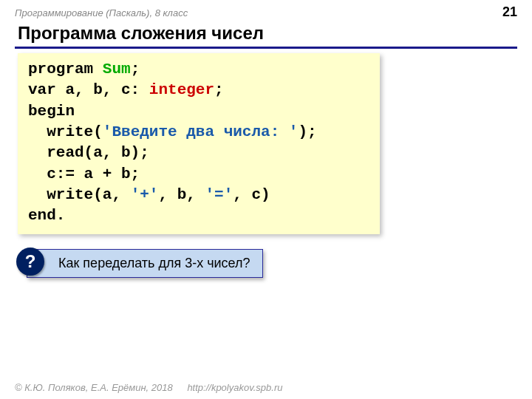 The width and height of the screenshot is (532, 399). Describe the element at coordinates (266, 47) in the screenshot. I see `title-underline` at that location.